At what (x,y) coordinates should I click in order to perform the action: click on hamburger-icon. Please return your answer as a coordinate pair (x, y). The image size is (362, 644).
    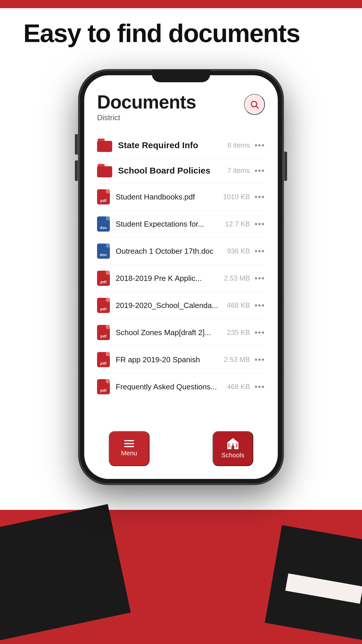
    Looking at the image, I should click on (129, 444).